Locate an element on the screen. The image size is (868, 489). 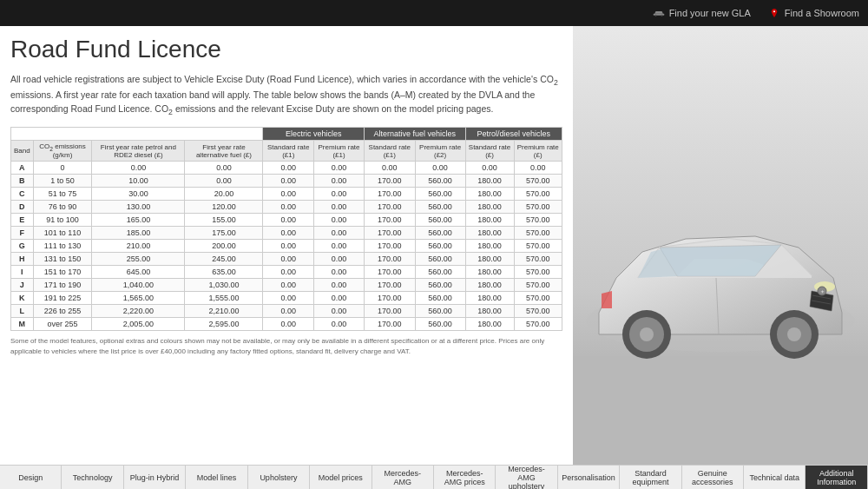
alt-std-cell: 0.00 is located at coordinates (391, 169).